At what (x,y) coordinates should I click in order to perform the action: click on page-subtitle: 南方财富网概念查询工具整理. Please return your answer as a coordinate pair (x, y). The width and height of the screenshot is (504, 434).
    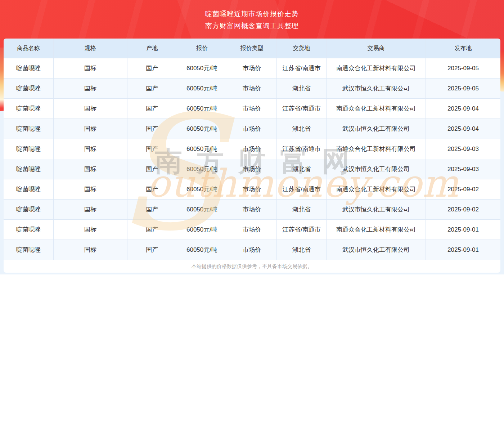
    Looking at the image, I should click on (252, 26).